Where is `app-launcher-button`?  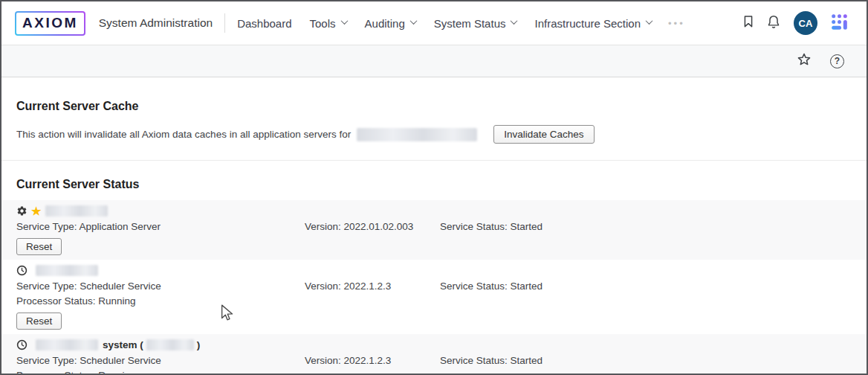 app-launcher-button is located at coordinates (839, 23).